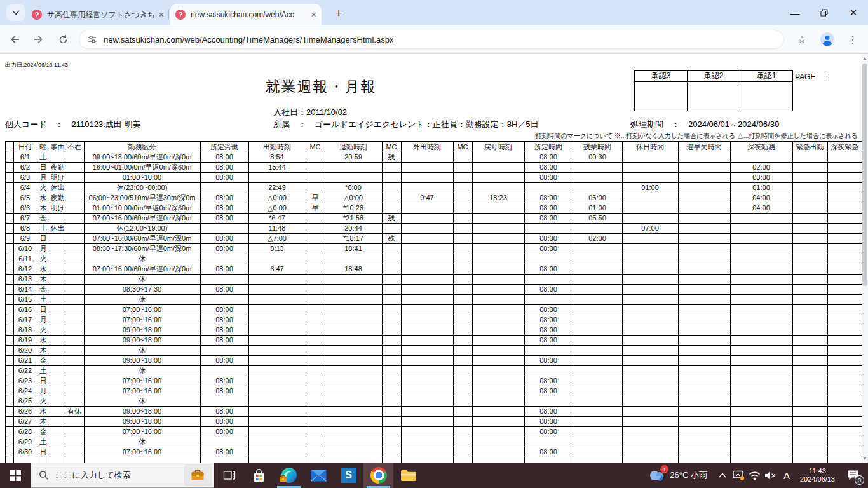 This screenshot has height=488, width=868. What do you see at coordinates (738, 475) in the screenshot?
I see `display-cast-tray-icon` at bounding box center [738, 475].